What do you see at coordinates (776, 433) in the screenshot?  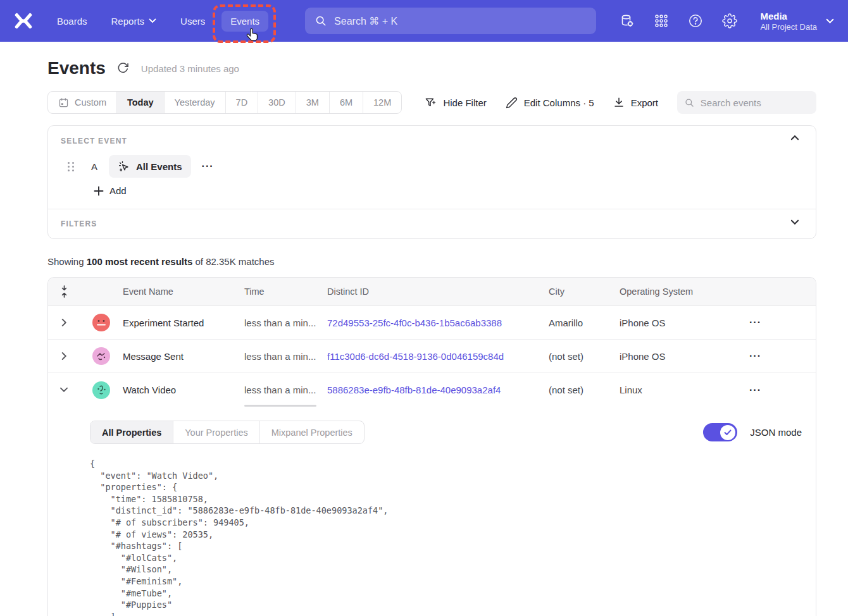 I see `json-mode-label: JSON mode` at bounding box center [776, 433].